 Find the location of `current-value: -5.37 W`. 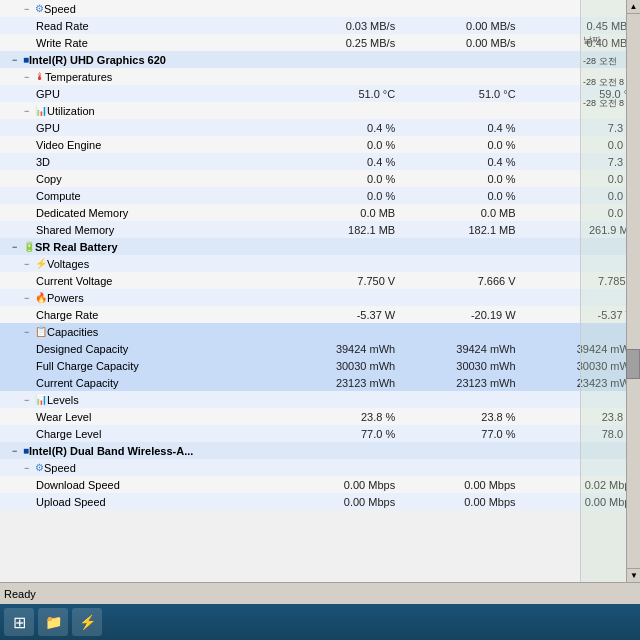

current-value: -5.37 W is located at coordinates (339, 314).